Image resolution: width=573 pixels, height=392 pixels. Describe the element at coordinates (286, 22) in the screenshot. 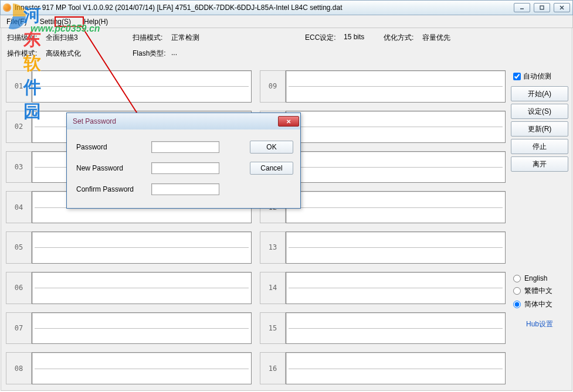

I see `menubar: File(F) Setting(S) Help(H)` at that location.